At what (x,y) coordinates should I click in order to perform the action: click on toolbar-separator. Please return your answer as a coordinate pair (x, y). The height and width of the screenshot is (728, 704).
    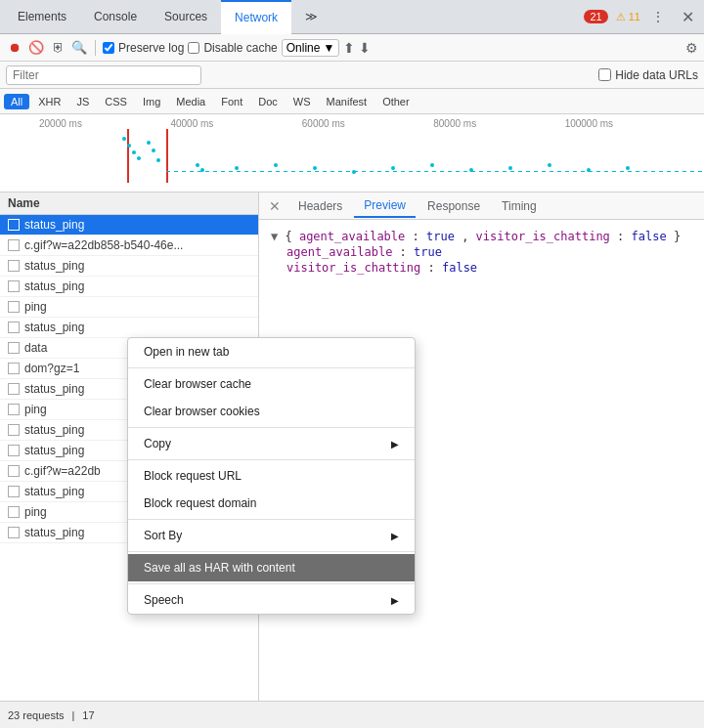
    Looking at the image, I should click on (96, 48).